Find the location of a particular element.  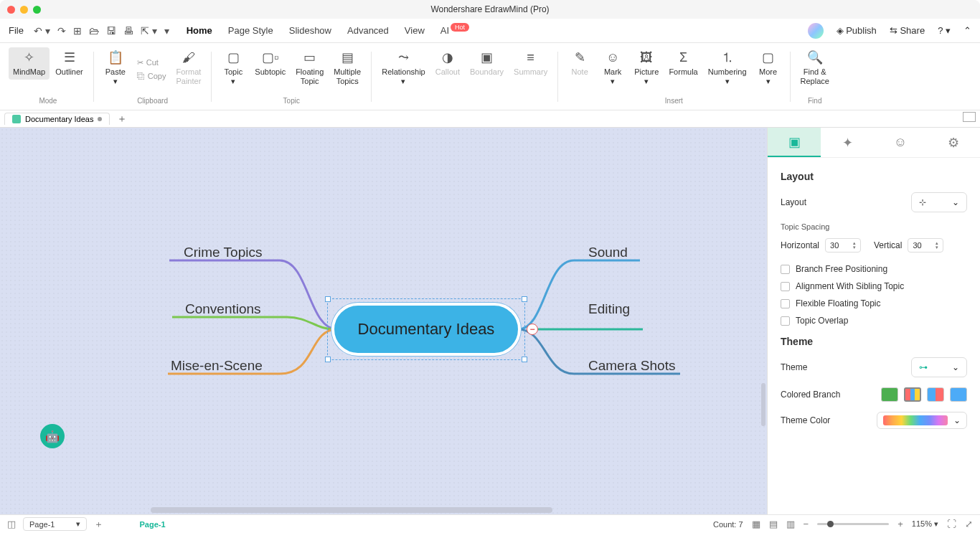

mindmap-mode-button: ✧MindMap is located at coordinates (29, 63).